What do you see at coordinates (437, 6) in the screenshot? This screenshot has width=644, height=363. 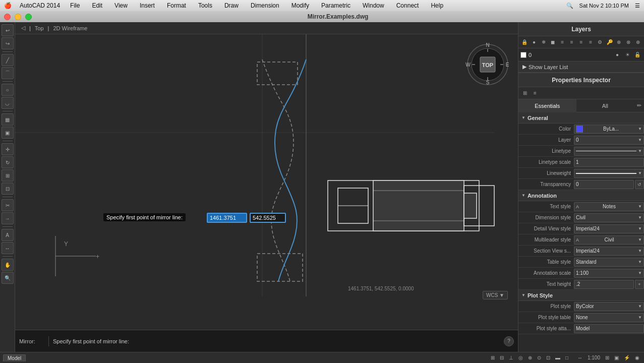 I see `menu-help: Help` at bounding box center [437, 6].